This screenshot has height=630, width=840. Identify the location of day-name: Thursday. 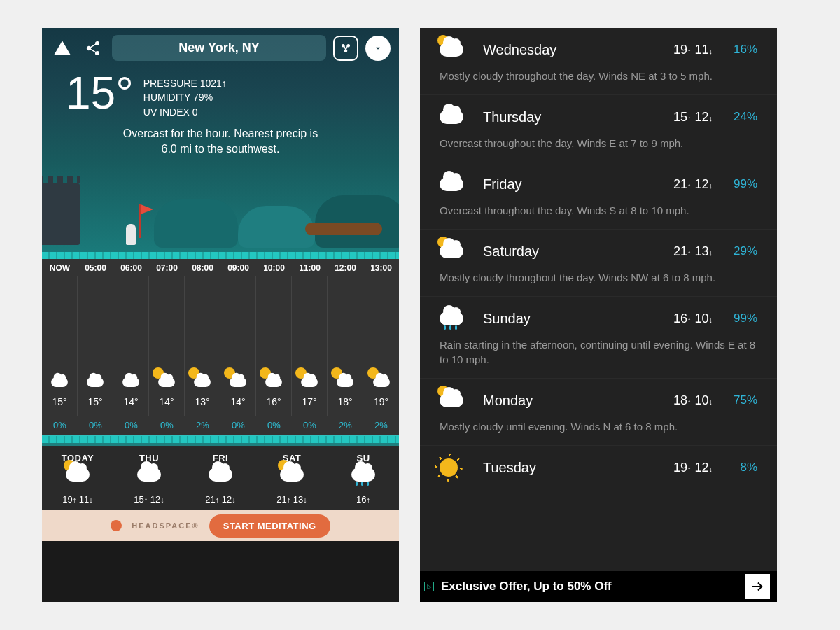
(571, 118).